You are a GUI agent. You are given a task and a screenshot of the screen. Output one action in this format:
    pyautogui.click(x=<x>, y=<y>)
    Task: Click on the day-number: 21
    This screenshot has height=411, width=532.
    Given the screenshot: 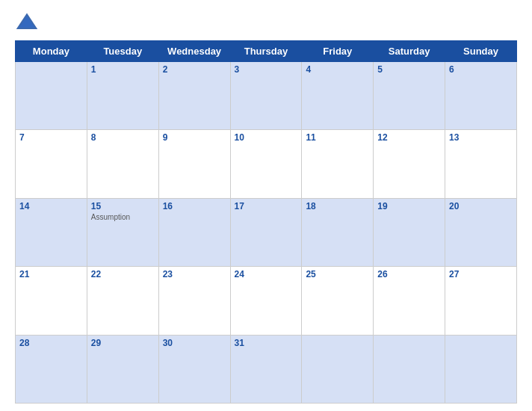 What is the action you would take?
    pyautogui.click(x=51, y=274)
    